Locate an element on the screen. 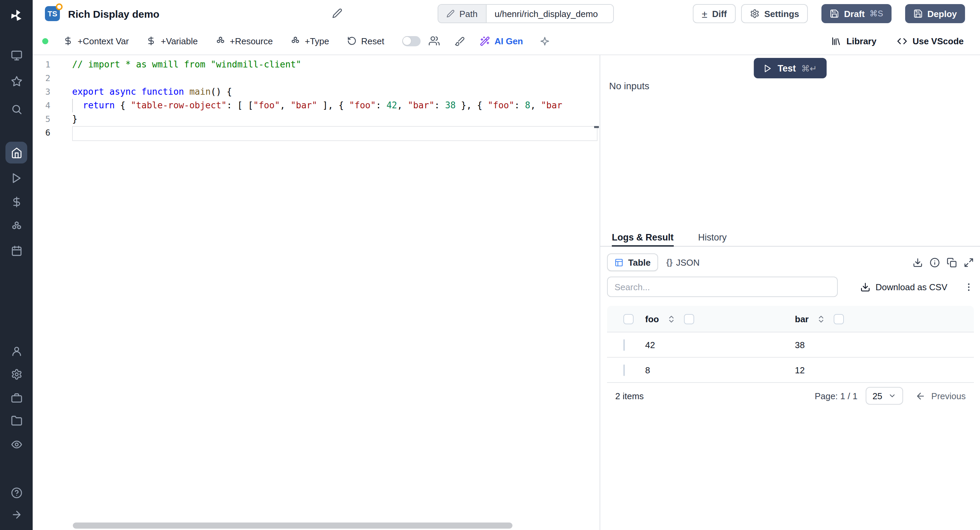 This screenshot has width=980, height=530. sidebar-item-variables is located at coordinates (16, 202).